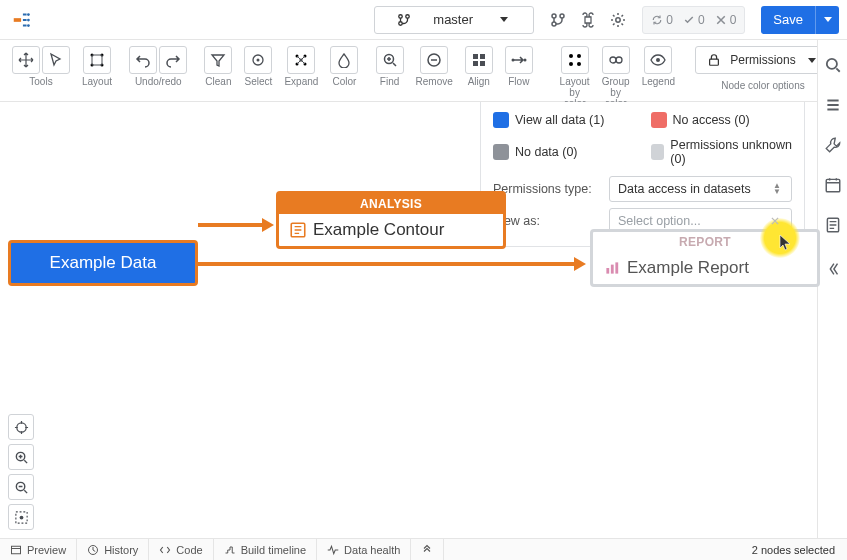 This screenshot has width=847, height=560. Describe the element at coordinates (173, 60) in the screenshot. I see `redo-button` at that location.